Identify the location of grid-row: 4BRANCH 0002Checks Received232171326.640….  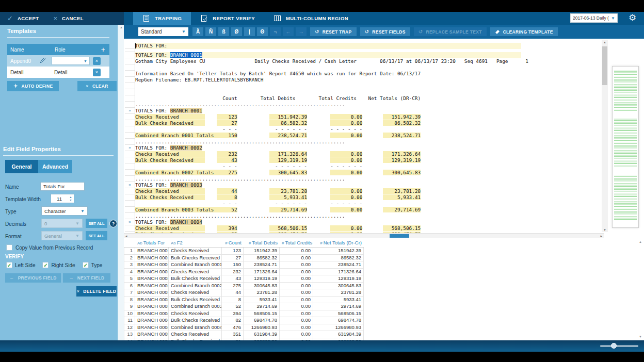
(244, 272).